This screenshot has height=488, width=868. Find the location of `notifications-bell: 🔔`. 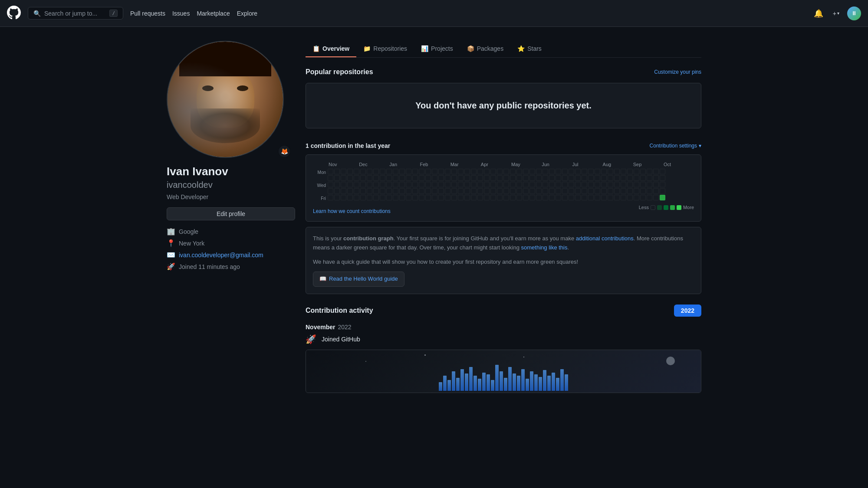

notifications-bell: 🔔 is located at coordinates (819, 13).